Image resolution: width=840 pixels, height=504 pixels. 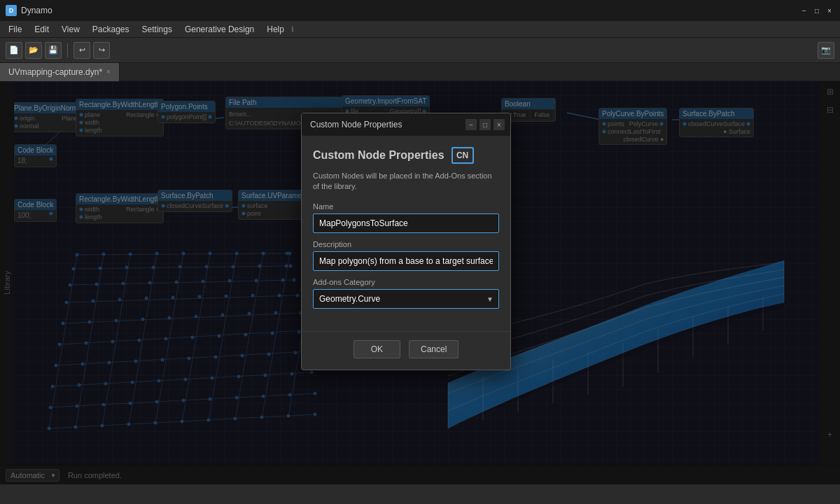 What do you see at coordinates (356, 125) in the screenshot?
I see `dialog-title: Custom Node Properties` at bounding box center [356, 125].